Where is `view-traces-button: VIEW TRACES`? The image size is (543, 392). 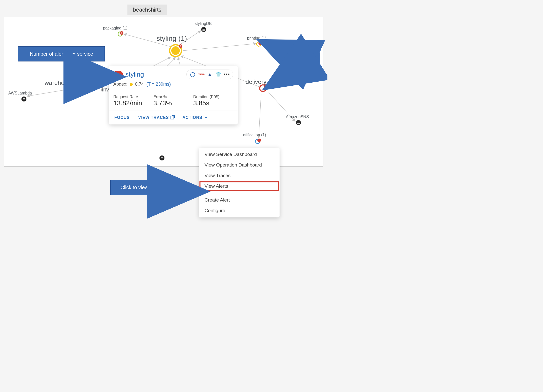 view-traces-button: VIEW TRACES is located at coordinates (156, 118).